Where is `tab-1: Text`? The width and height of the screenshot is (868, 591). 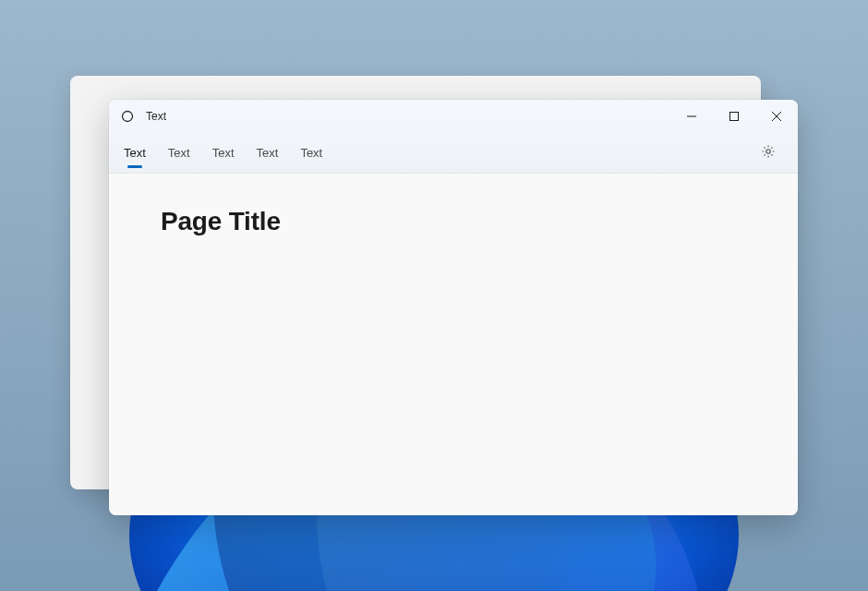
tab-1: Text is located at coordinates (179, 153).